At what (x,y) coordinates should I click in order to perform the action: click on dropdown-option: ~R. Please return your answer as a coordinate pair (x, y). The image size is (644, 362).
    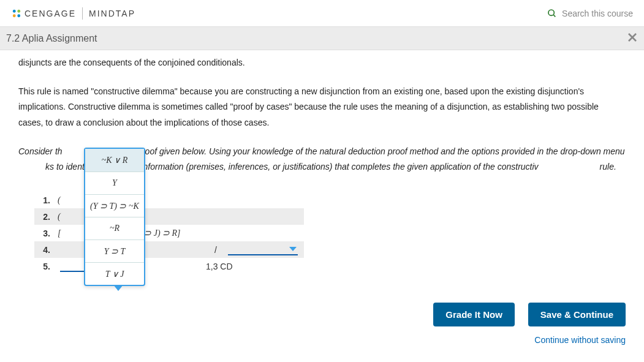
    Looking at the image, I should click on (115, 228).